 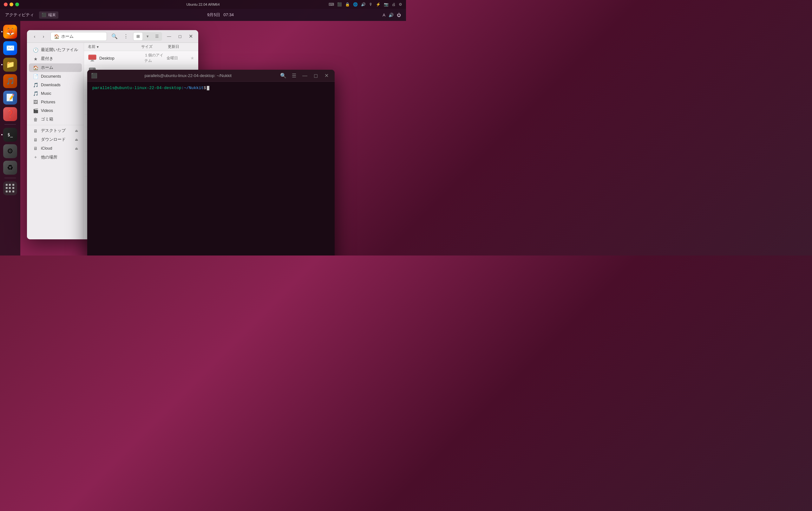 I want to click on terminal-icon: $_, so click(x=10, y=135).